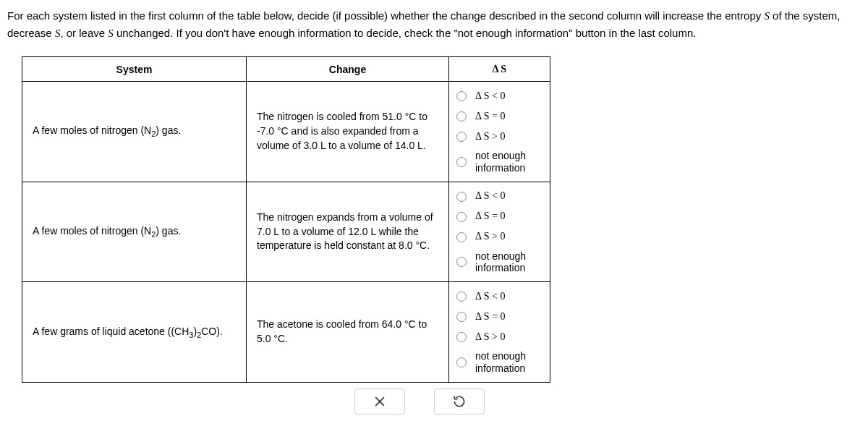 The height and width of the screenshot is (442, 868). Describe the element at coordinates (500, 69) in the screenshot. I see `header-ds: Δ S` at that location.